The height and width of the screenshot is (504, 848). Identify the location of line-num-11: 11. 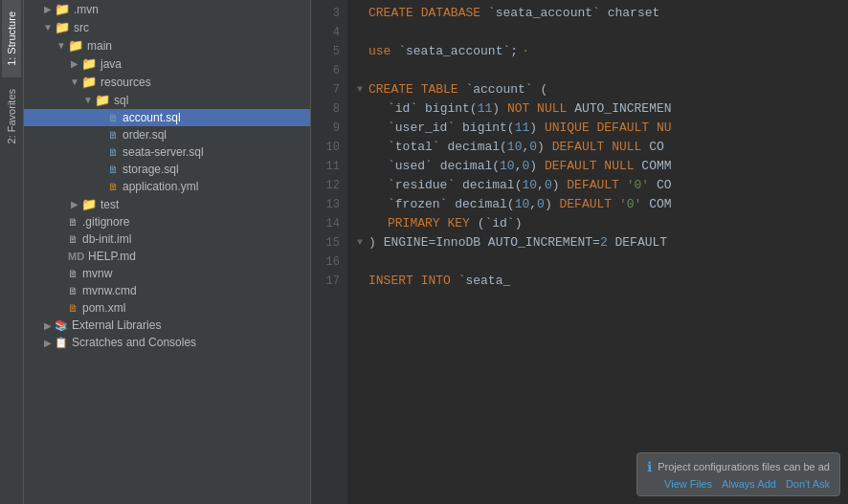
(325, 166).